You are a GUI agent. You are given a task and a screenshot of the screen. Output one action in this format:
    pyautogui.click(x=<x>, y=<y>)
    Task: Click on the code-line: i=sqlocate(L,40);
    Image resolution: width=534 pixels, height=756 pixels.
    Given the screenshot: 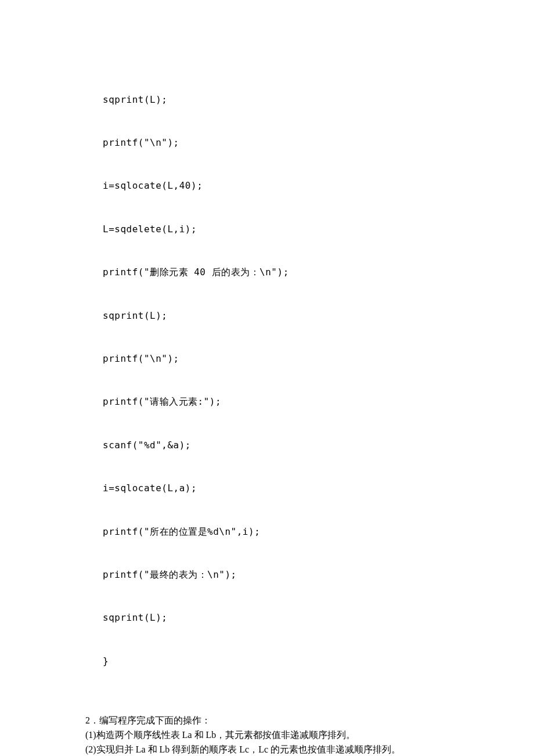 What is the action you would take?
    pyautogui.click(x=318, y=186)
    